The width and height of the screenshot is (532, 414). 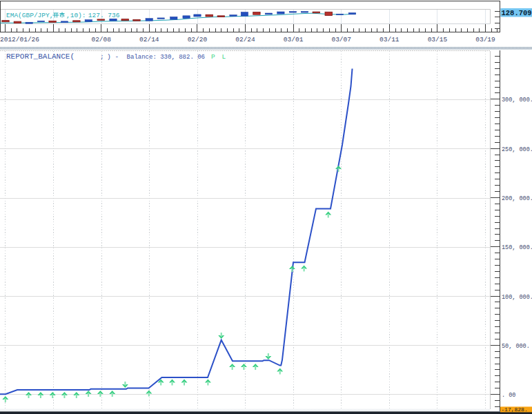 What do you see at coordinates (486, 40) in the screenshot?
I see `svg-text: 03/19` at bounding box center [486, 40].